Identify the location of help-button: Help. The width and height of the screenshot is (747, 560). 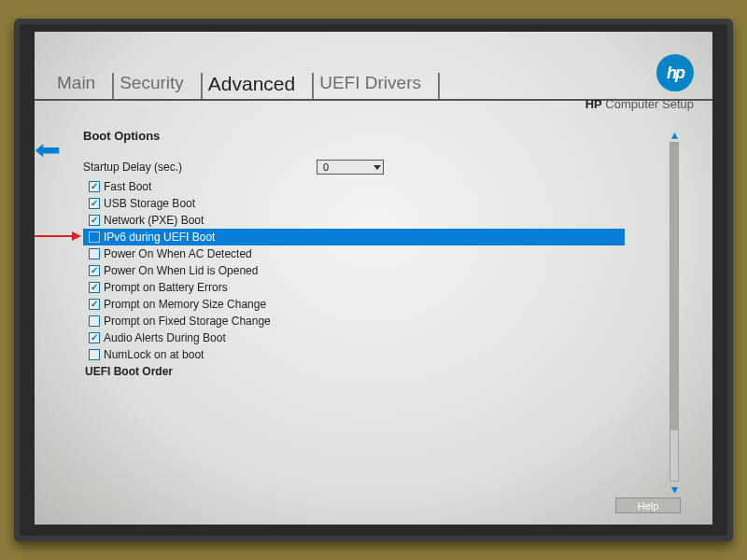
(648, 506).